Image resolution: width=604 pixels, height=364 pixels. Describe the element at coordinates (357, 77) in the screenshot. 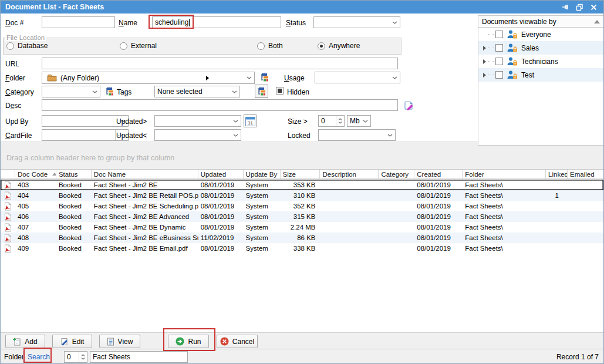

I see `usage-select` at that location.